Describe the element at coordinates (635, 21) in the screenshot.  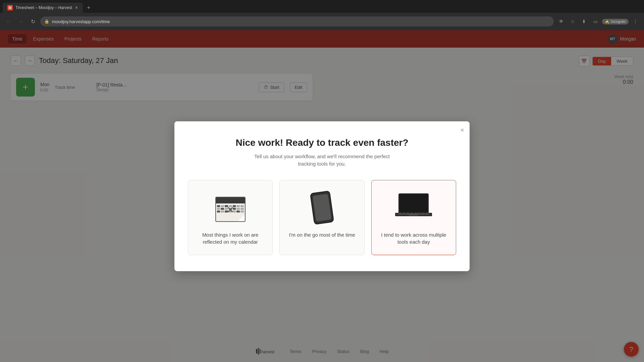
I see `more-menu-button: ⋮` at that location.